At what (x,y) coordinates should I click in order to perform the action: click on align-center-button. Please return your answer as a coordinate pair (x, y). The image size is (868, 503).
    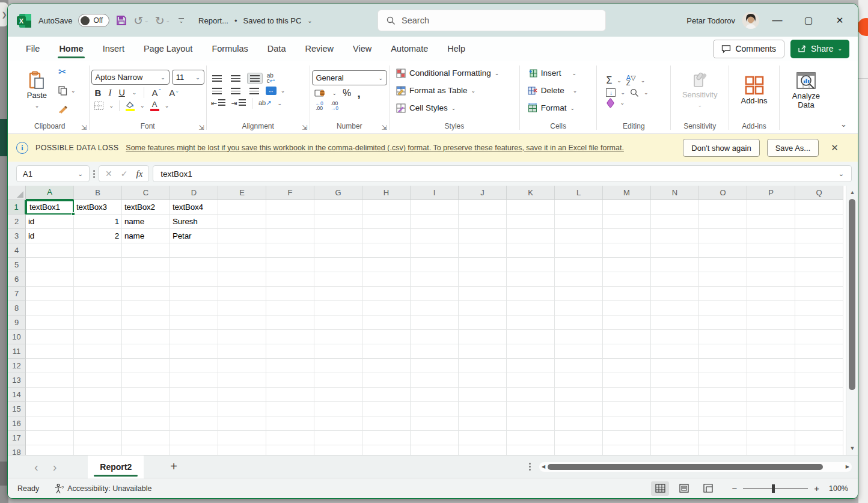
    Looking at the image, I should click on (236, 91).